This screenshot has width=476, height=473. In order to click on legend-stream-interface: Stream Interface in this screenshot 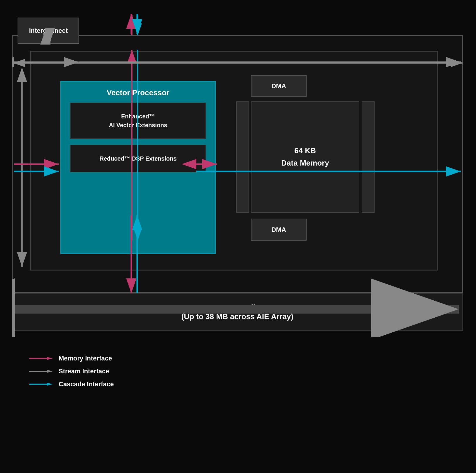, I will do `click(72, 371)`.